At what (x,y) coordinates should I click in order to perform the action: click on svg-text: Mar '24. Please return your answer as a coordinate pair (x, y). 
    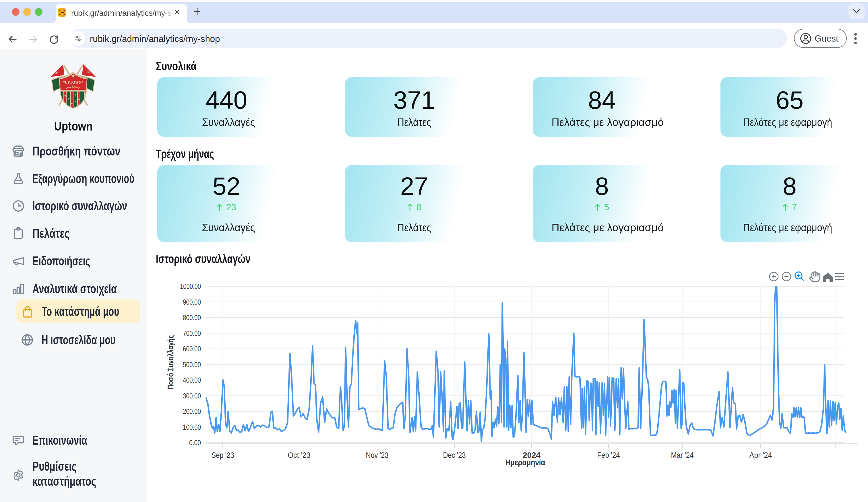
    Looking at the image, I should click on (682, 455).